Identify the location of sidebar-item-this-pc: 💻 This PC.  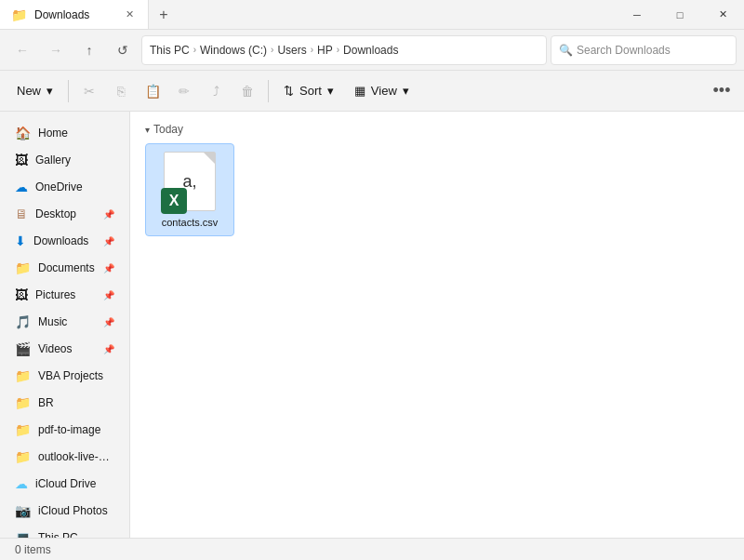
(65, 531).